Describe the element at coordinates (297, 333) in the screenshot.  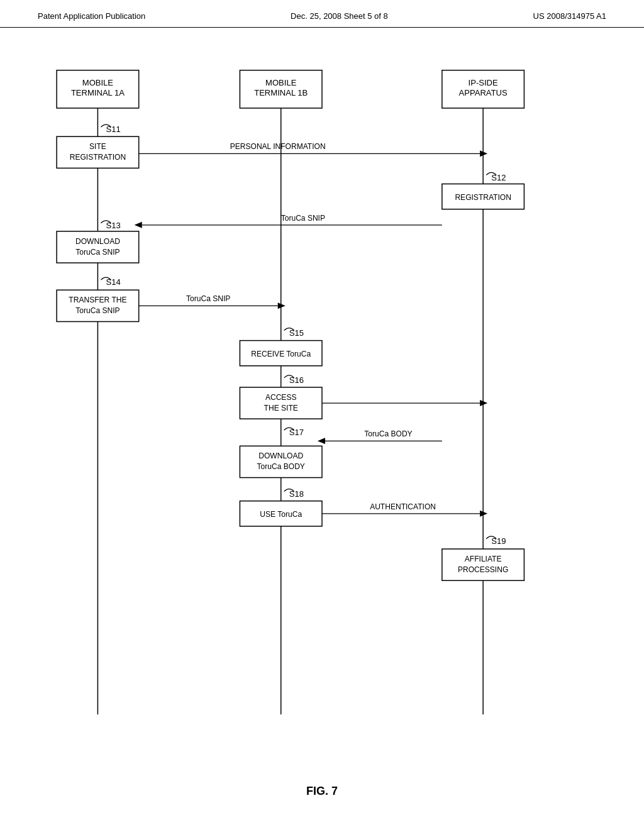
I see `svg-text: S15` at that location.